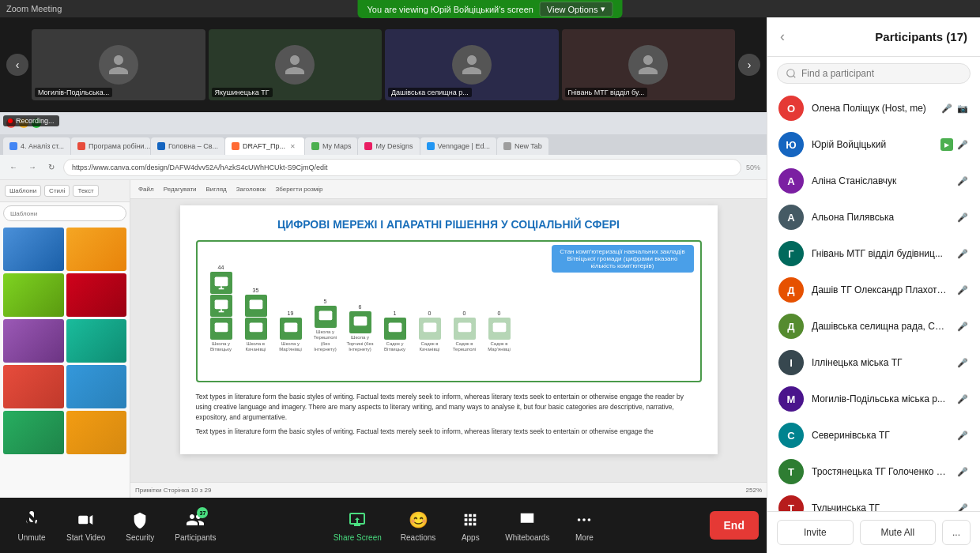  I want to click on whiteboards-button: Whiteboards, so click(527, 525).